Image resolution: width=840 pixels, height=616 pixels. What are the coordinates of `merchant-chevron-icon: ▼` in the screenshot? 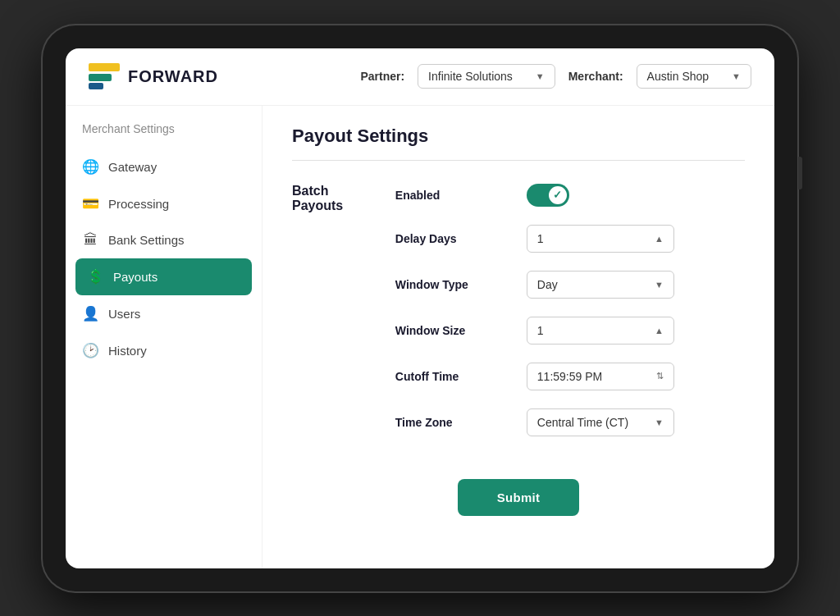 It's located at (737, 76).